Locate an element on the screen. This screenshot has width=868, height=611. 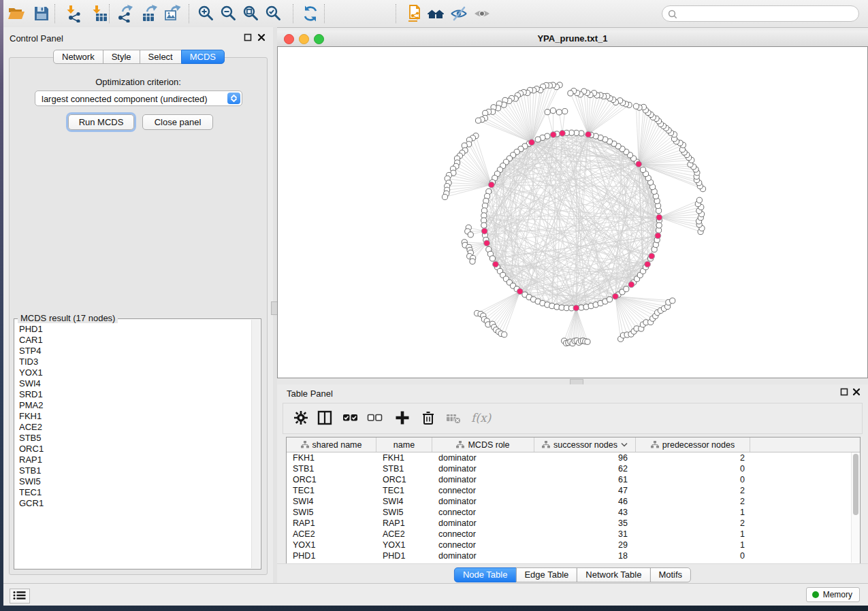
tab-select: Select is located at coordinates (161, 57).